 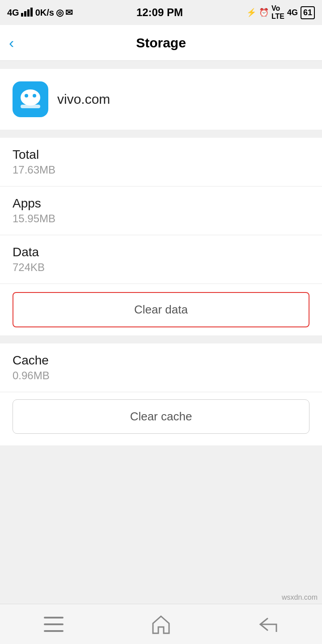 I want to click on page-title: Storage, so click(x=161, y=43).